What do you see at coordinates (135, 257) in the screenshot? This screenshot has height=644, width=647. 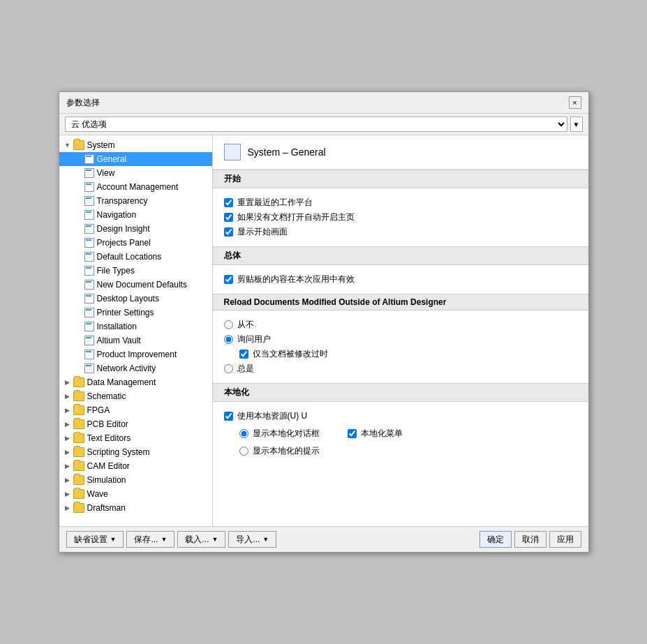 I see `sidebar-item-default-locations: Default Locations` at bounding box center [135, 257].